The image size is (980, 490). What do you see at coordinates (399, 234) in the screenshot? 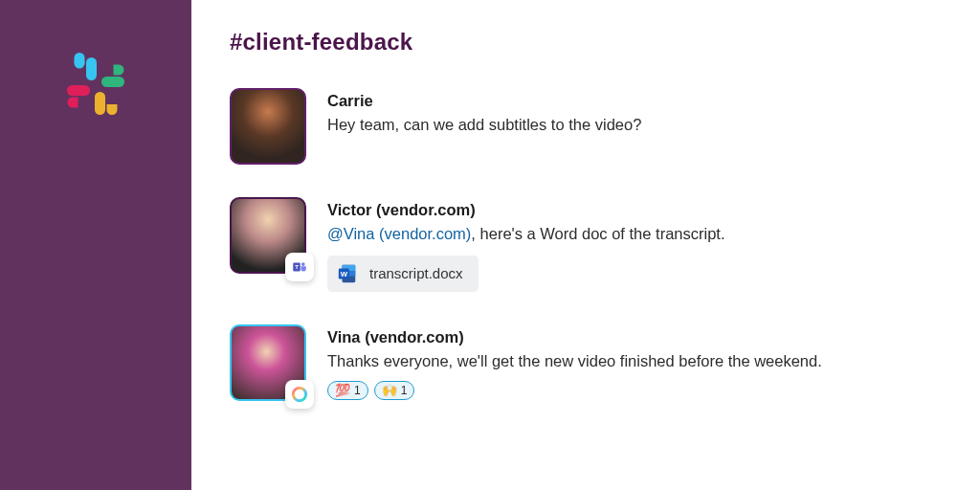
I see `mention-link: @Vina (vendor.com)` at bounding box center [399, 234].